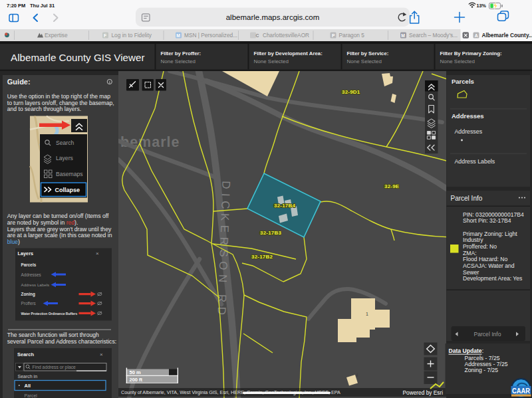 The height and width of the screenshot is (398, 532). I want to click on svg-text: Parcel, so click(31, 396).